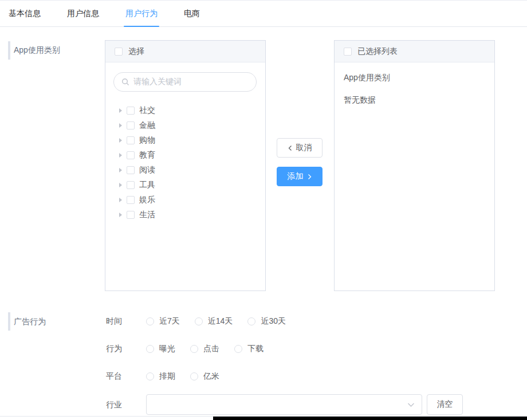 The image size is (527, 420). I want to click on radio-last-7-days: 近7天, so click(163, 321).